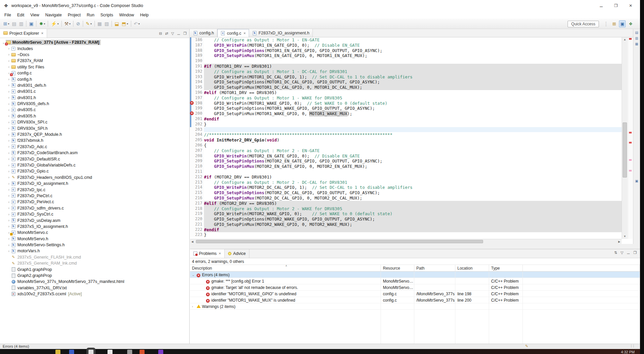  Describe the element at coordinates (398, 268) in the screenshot. I see `column-header-Resource: Resource` at that location.